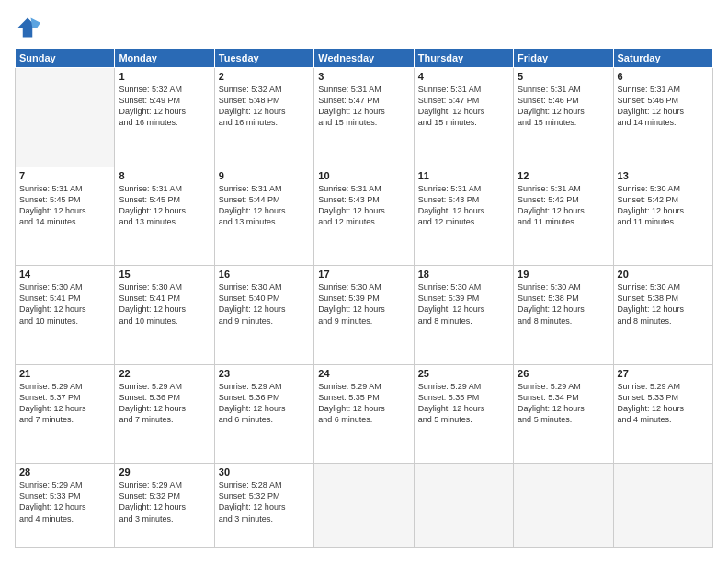  Describe the element at coordinates (563, 206) in the screenshot. I see `day-info: Sunrise: 5:31 AMSunset: 5:42 PMDaylight:…` at that location.